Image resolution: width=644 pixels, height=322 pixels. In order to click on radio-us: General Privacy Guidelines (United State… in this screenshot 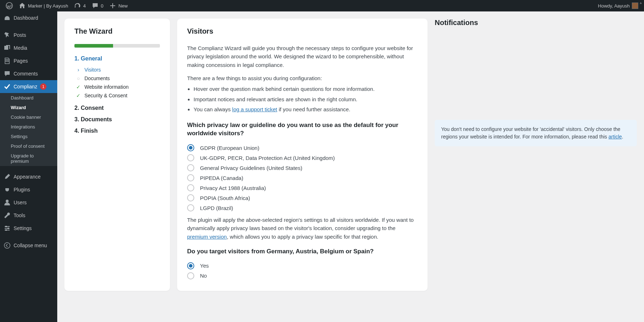, I will do `click(302, 168)`.